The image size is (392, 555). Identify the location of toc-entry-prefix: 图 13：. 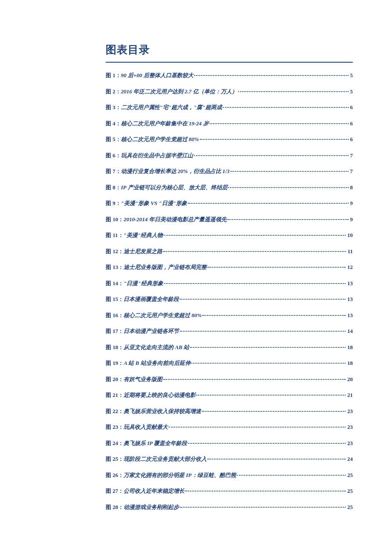
(115, 267).